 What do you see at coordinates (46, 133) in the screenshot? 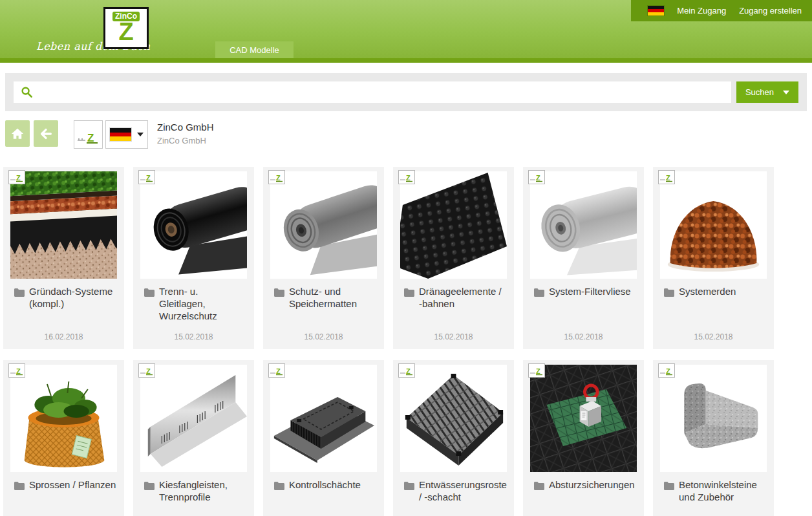
I see `back-button` at bounding box center [46, 133].